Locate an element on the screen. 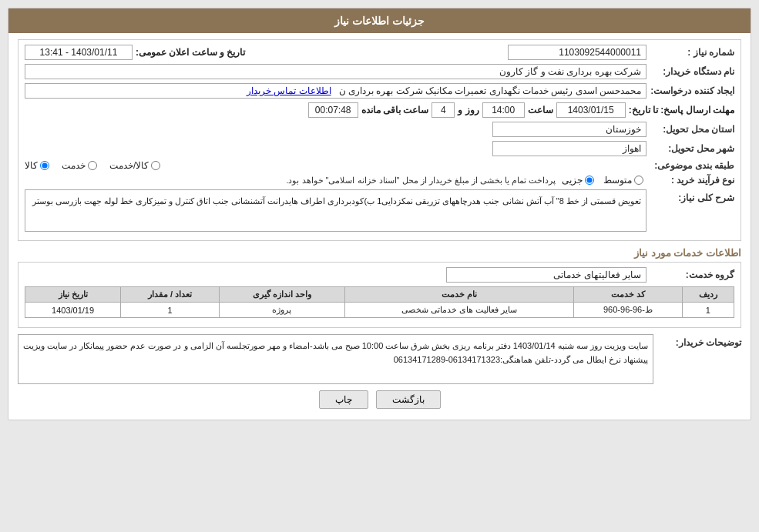 This screenshot has width=759, height=532. label-response-time: ساعت is located at coordinates (541, 110).